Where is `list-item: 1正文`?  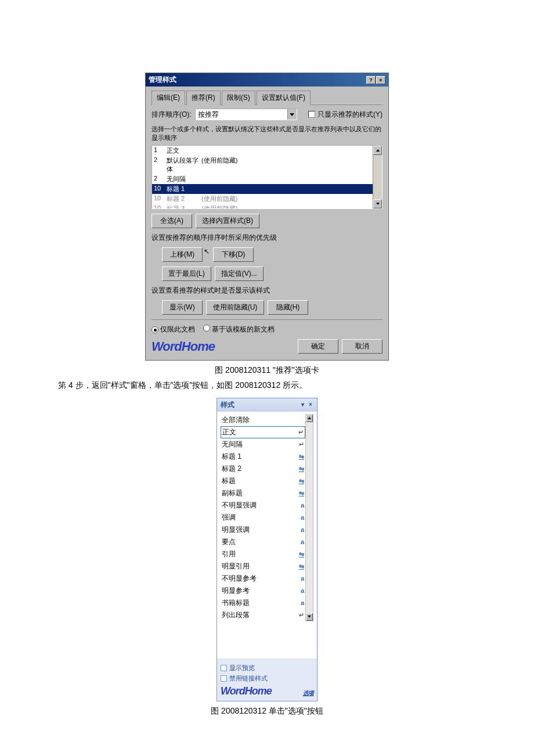 list-item: 1正文 is located at coordinates (262, 151).